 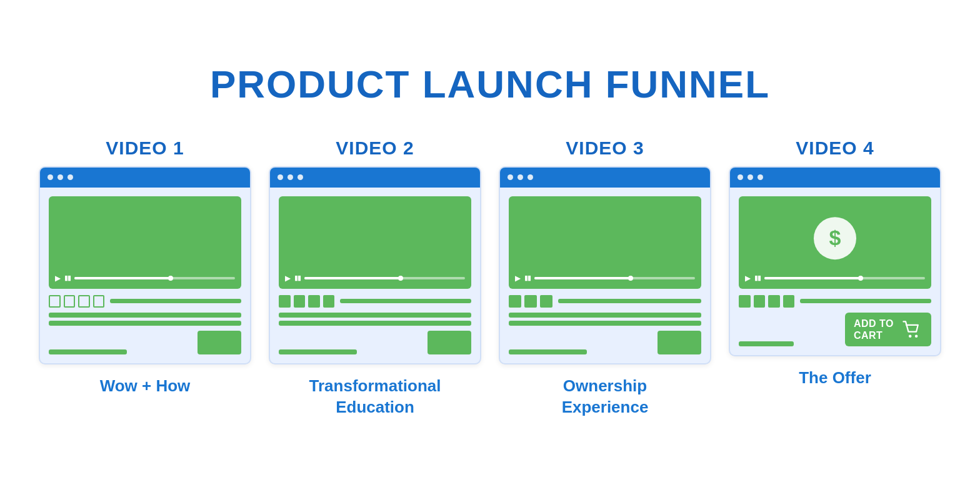 What do you see at coordinates (835, 261) in the screenshot?
I see `browser-window-4: $ ▶ ▮▮` at bounding box center [835, 261].